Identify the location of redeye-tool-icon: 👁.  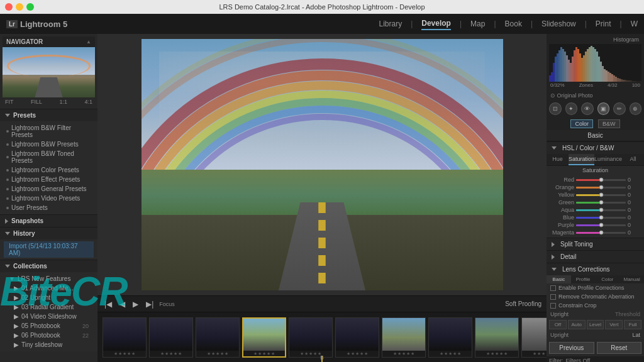
(587, 109).